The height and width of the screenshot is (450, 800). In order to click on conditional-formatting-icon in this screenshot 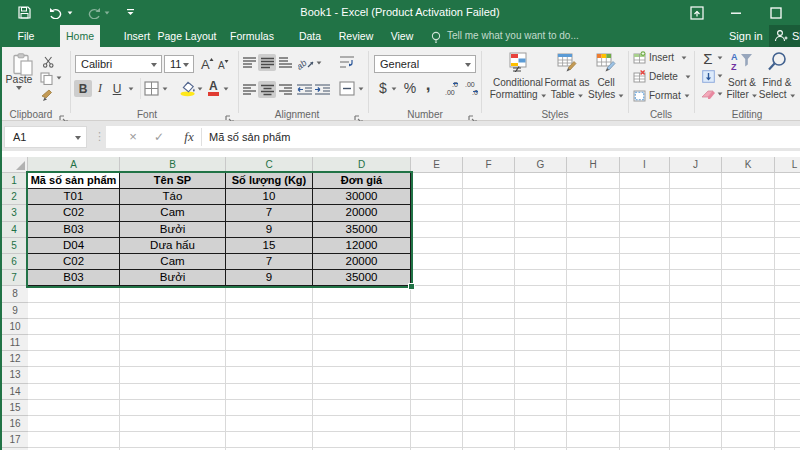, I will do `click(518, 62)`.